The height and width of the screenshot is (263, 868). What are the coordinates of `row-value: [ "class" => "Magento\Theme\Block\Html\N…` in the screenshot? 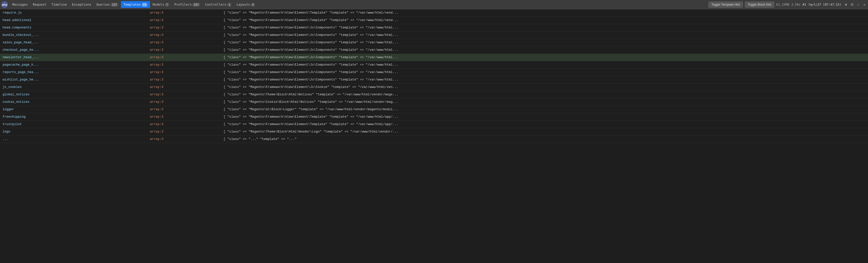 It's located at (545, 95).